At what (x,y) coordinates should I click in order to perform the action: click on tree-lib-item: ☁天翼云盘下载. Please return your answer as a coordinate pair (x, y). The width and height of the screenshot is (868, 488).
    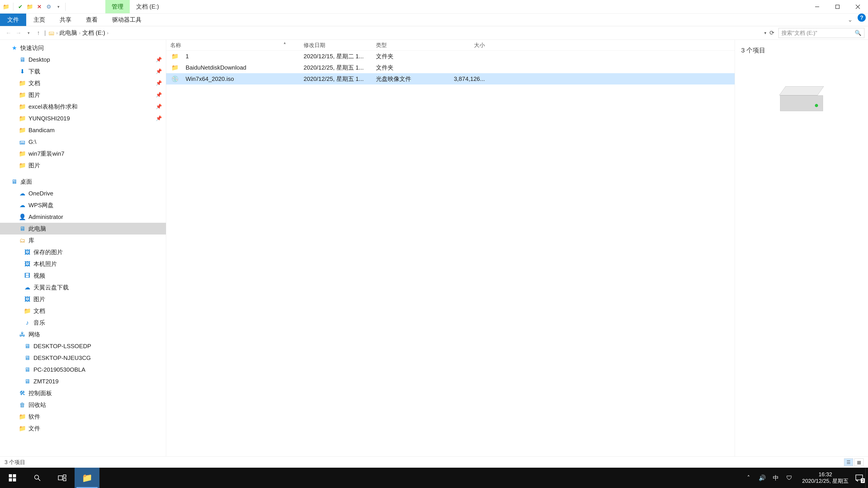
    Looking at the image, I should click on (83, 288).